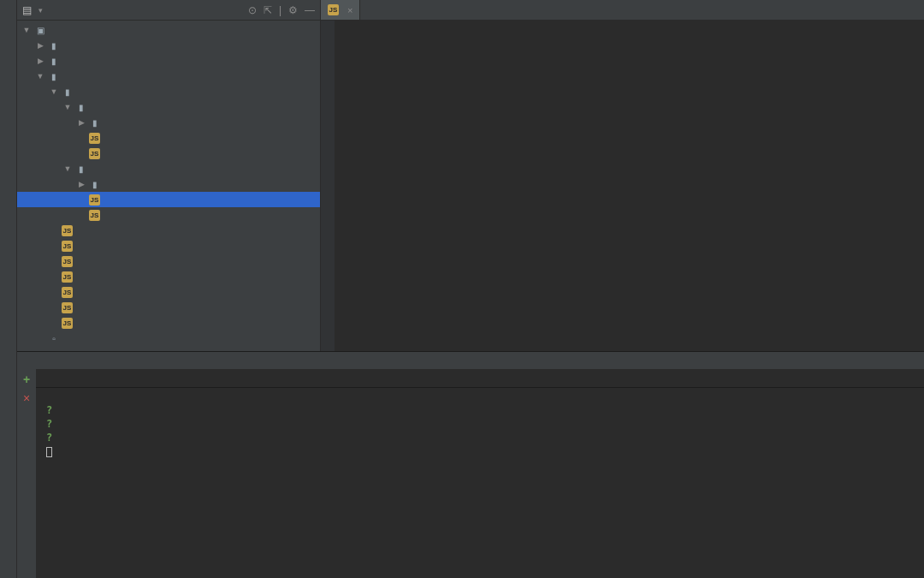 This screenshot has width=924, height=578. What do you see at coordinates (50, 452) in the screenshot?
I see `terminal-cursor` at bounding box center [50, 452].